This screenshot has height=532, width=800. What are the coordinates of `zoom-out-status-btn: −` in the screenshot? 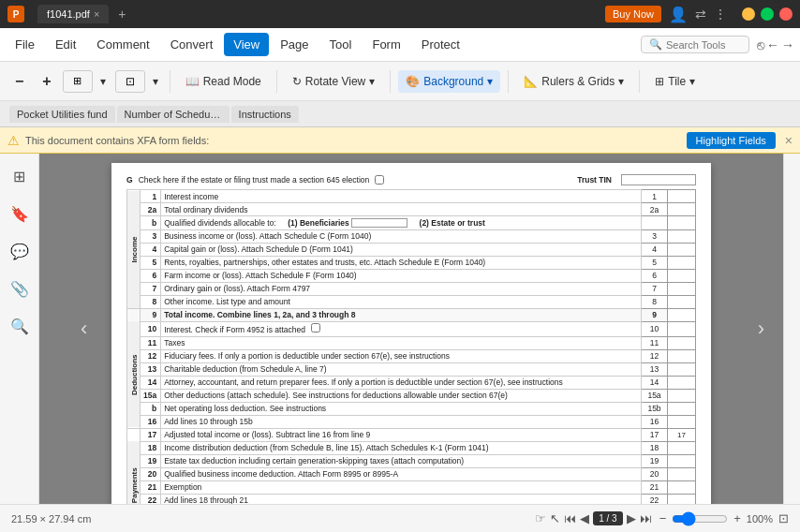 It's located at (663, 519).